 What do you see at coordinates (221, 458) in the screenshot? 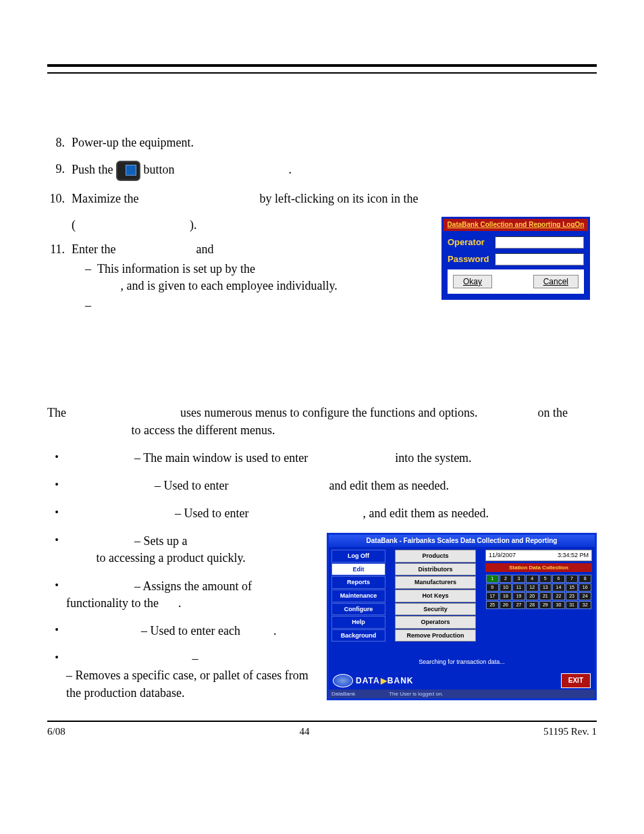
I see `text: – The main window is used to enter` at bounding box center [221, 458].